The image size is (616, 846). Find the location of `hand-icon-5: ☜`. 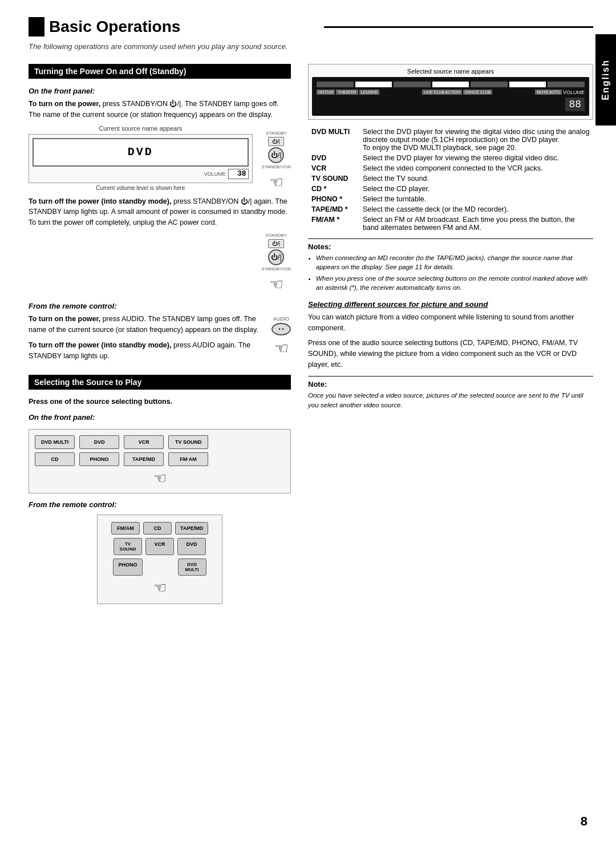

hand-icon-5: ☜ is located at coordinates (160, 588).